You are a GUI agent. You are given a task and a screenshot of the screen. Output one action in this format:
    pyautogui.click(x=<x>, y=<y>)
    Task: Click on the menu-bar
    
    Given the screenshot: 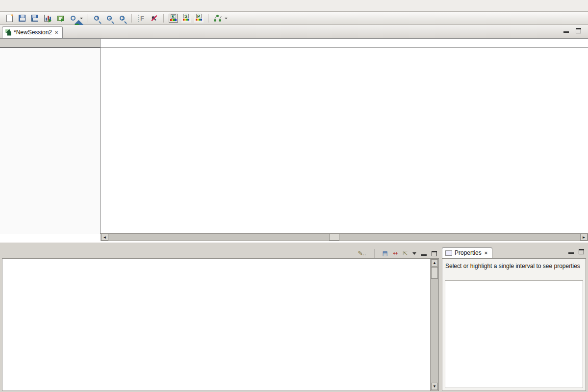 What is the action you would take?
    pyautogui.click(x=294, y=6)
    